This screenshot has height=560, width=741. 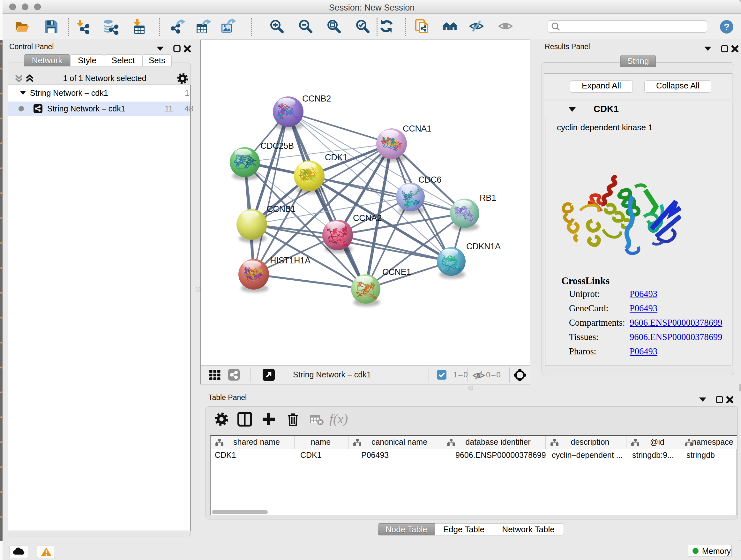 What do you see at coordinates (430, 180) in the screenshot?
I see `svg-text: CDC6` at bounding box center [430, 180].